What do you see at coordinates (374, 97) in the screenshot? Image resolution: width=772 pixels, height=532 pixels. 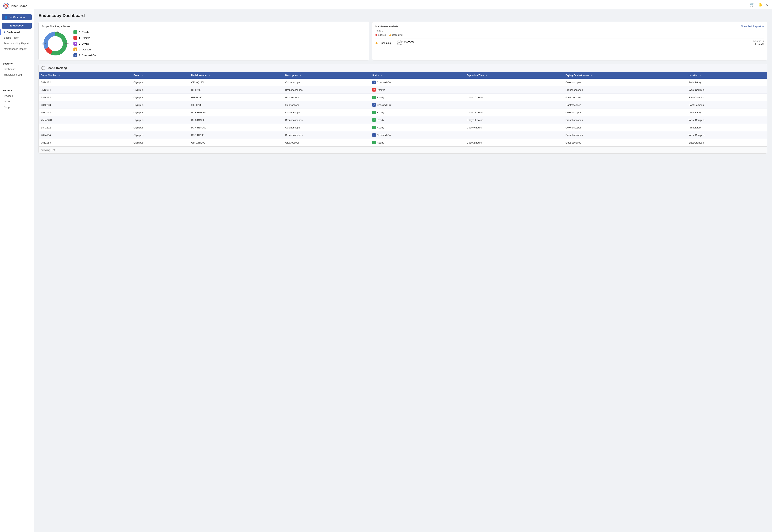 I see `status-icon-2: ✓` at bounding box center [374, 97].